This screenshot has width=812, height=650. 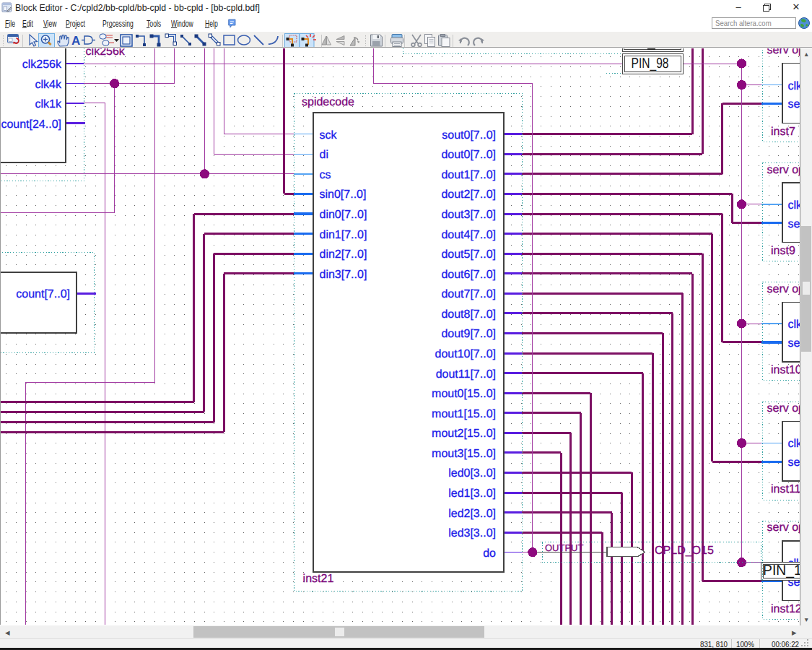 I want to click on svg-text: PIN_100, so click(x=781, y=571).